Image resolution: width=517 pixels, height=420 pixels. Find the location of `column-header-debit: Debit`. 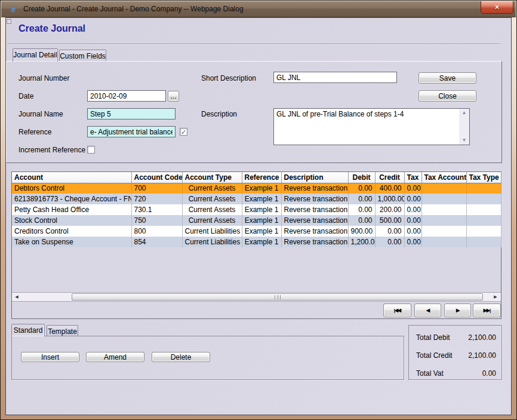

column-header-debit: Debit is located at coordinates (362, 177).